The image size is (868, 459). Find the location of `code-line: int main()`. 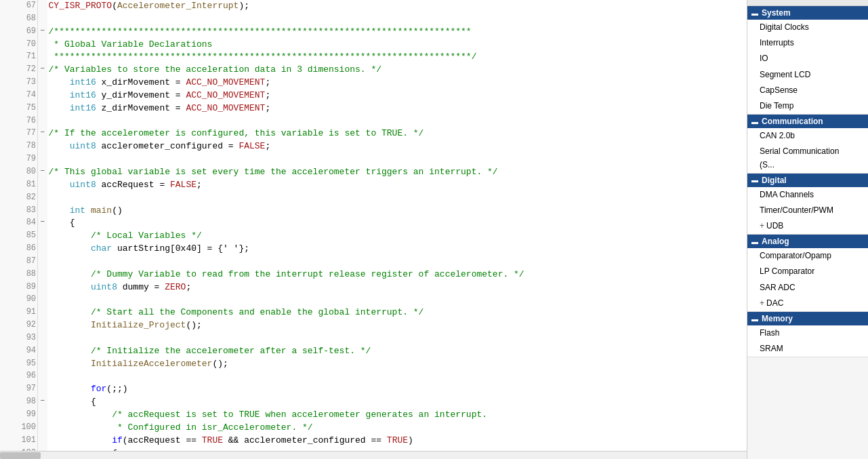

code-line: int main() is located at coordinates (397, 212).